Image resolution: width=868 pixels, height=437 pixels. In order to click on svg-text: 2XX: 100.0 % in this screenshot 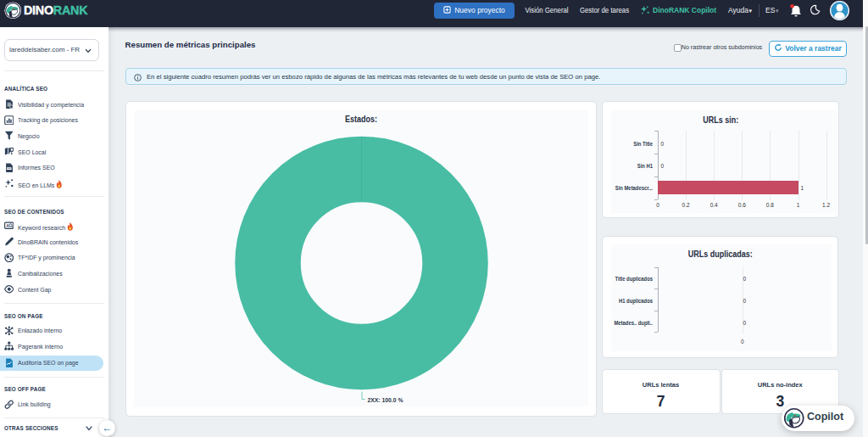, I will do `click(385, 401)`.